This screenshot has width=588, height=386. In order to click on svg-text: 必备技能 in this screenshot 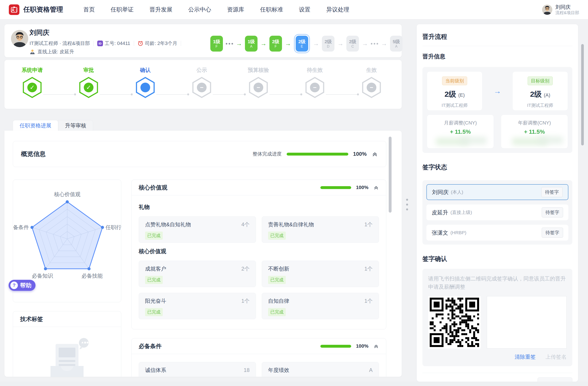, I will do `click(92, 276)`.